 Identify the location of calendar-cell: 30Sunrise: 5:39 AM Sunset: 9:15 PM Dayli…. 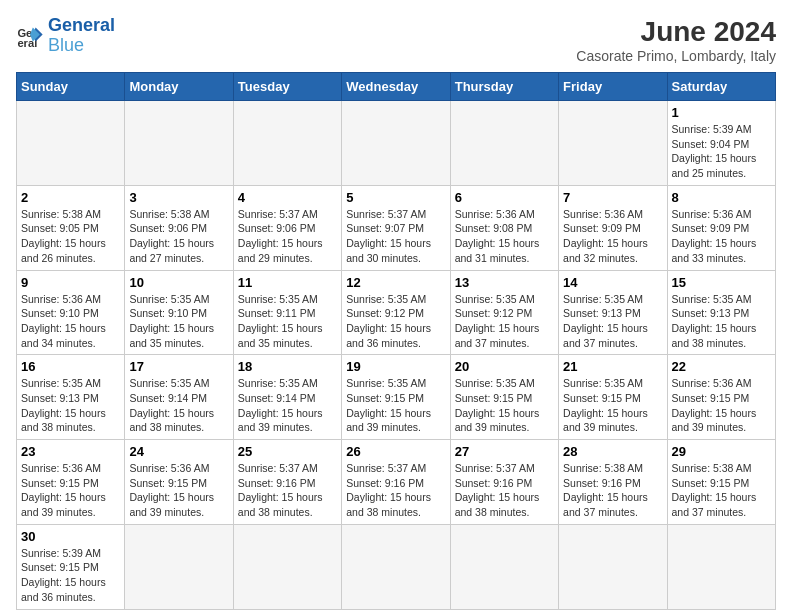
(71, 566).